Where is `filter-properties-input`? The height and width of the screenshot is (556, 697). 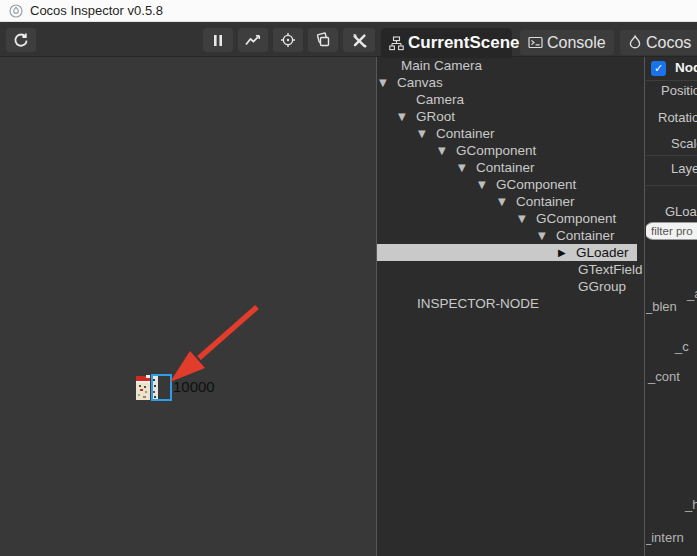 filter-properties-input is located at coordinates (672, 231).